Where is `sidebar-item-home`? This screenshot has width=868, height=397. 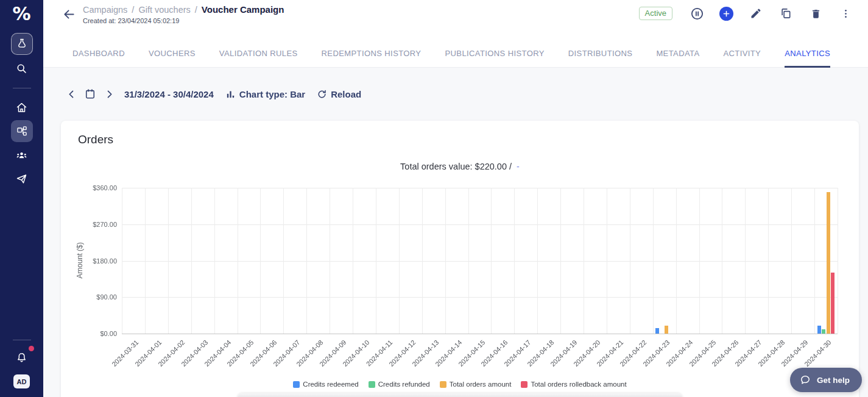
sidebar-item-home is located at coordinates (22, 107).